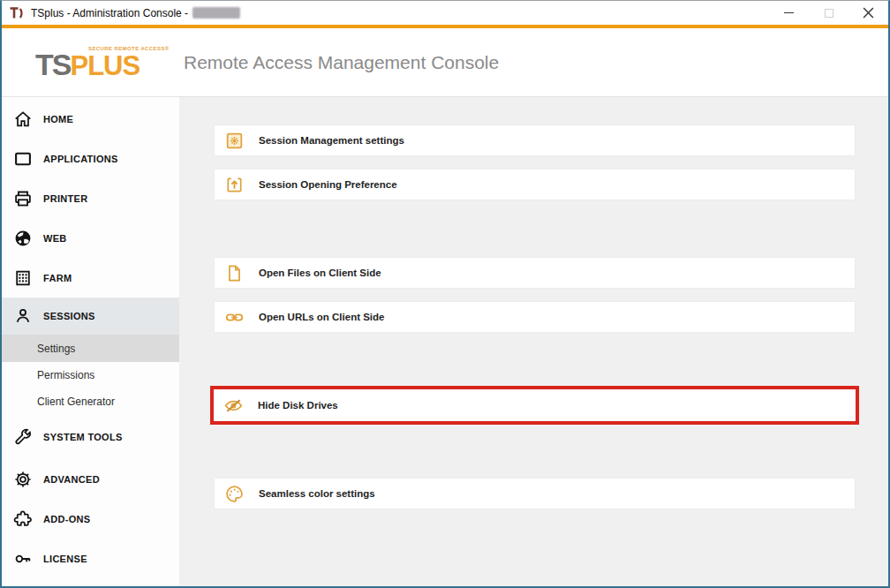 The width and height of the screenshot is (890, 588). What do you see at coordinates (445, 63) in the screenshot?
I see `header: SECURE REMOTE ACCESS® TS PLUS Remote Acc…` at bounding box center [445, 63].